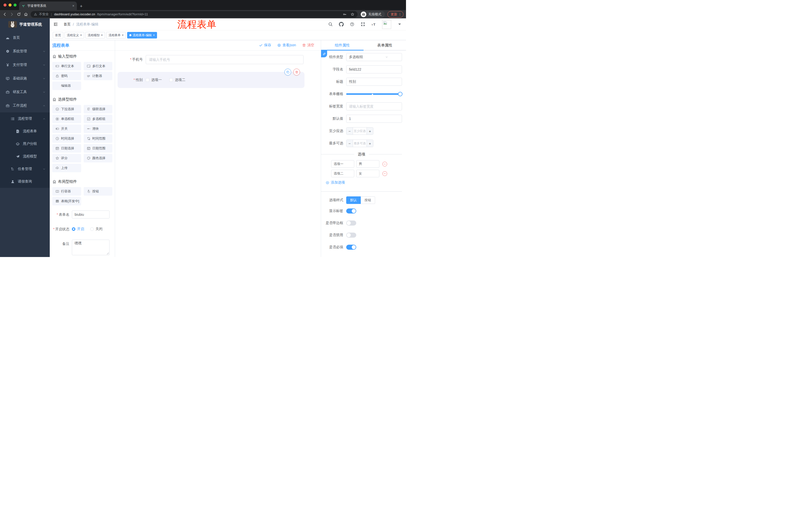  Describe the element at coordinates (67, 76) in the screenshot. I see `palette-component-lock-icon: 密码` at that location.